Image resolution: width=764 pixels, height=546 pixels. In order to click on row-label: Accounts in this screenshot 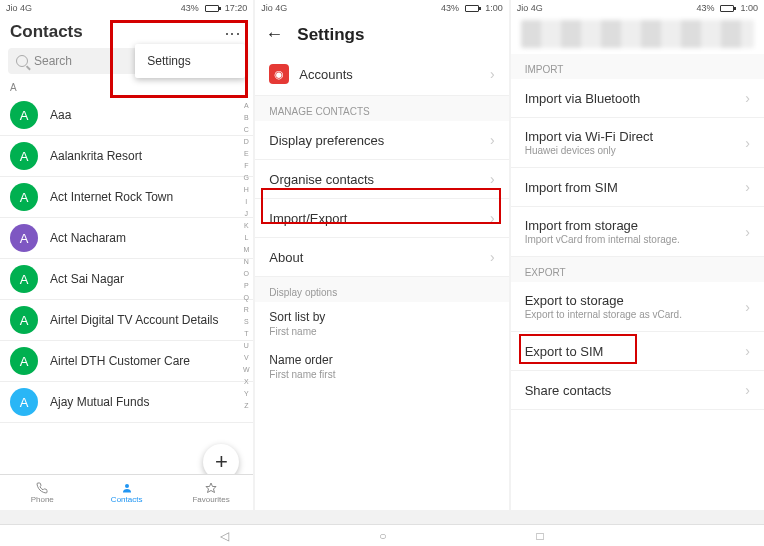, I will do `click(394, 74)`.